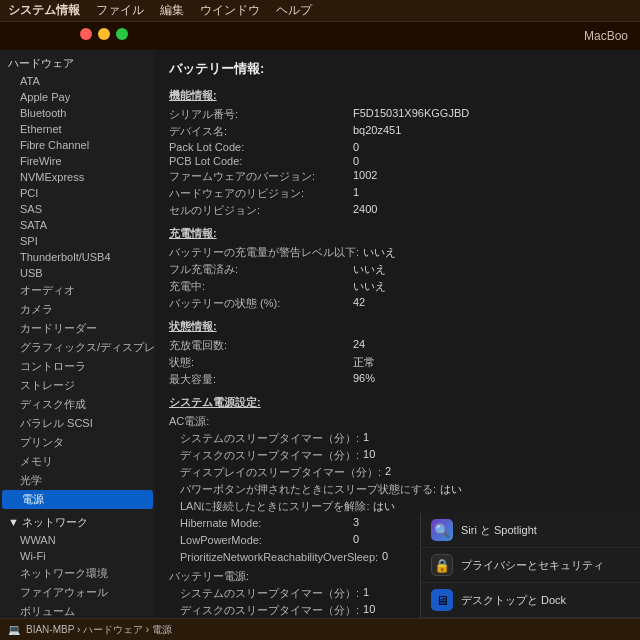 This screenshot has width=640, height=640. I want to click on info-row: セルのリビジョン: 2400, so click(398, 210).